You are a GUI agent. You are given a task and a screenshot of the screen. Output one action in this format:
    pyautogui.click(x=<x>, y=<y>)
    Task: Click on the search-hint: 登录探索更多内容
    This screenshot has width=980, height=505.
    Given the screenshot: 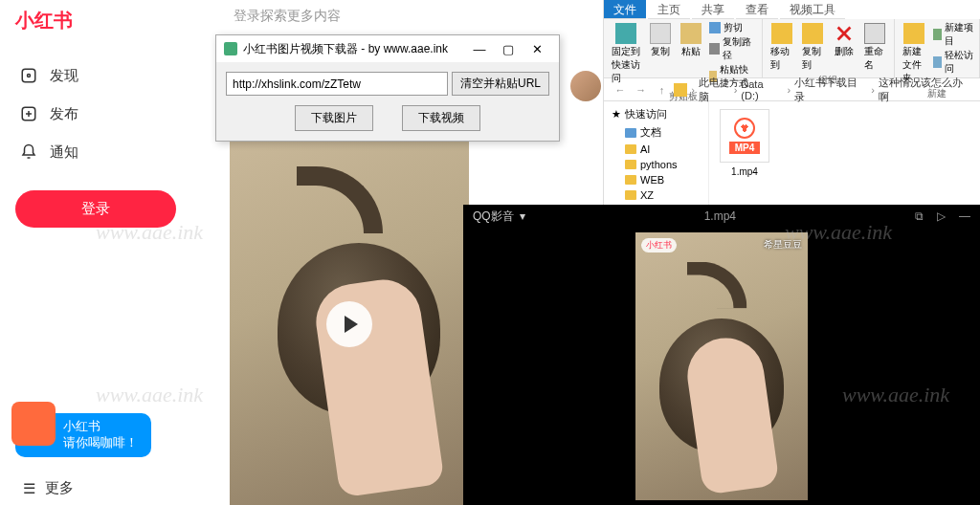 What is the action you would take?
    pyautogui.click(x=416, y=16)
    